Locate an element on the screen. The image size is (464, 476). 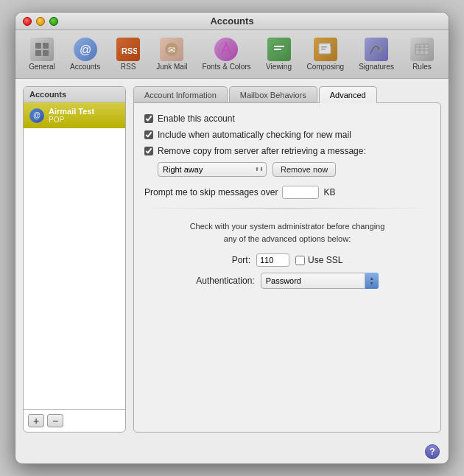
window-title: Accounts is located at coordinates (231, 21).